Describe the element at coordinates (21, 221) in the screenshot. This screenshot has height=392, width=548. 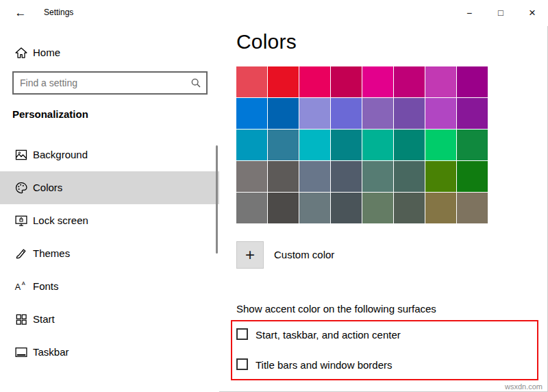
I see `lock-screen-icon` at that location.